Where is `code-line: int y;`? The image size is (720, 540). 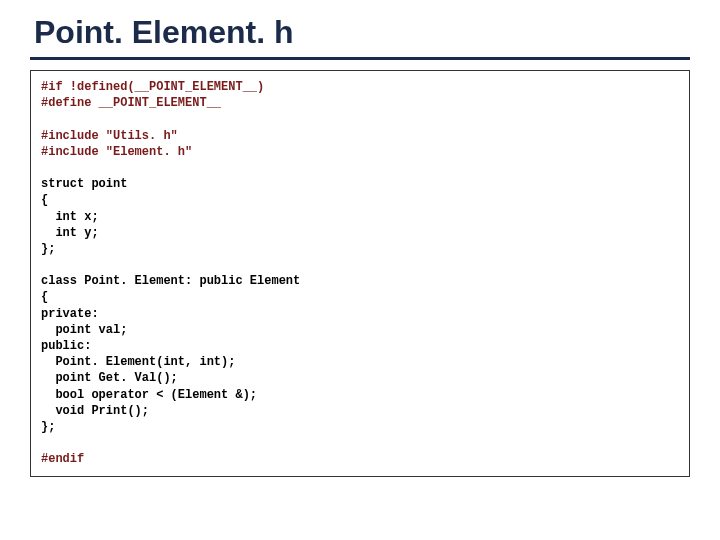 code-line: int y; is located at coordinates (70, 233).